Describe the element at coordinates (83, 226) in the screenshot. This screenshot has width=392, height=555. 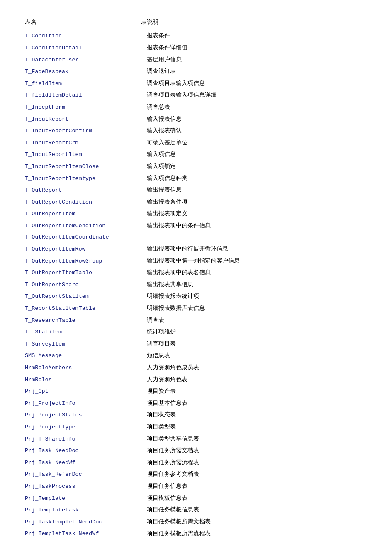
I see `row-table-name: T_OutReportItemCondition` at that location.